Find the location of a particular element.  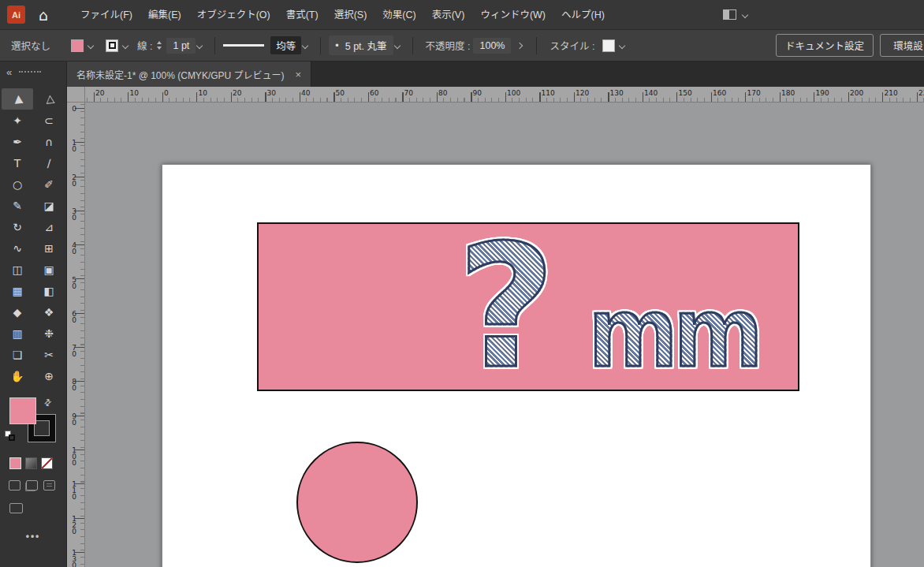

pen-tool: ✒ is located at coordinates (17, 142).